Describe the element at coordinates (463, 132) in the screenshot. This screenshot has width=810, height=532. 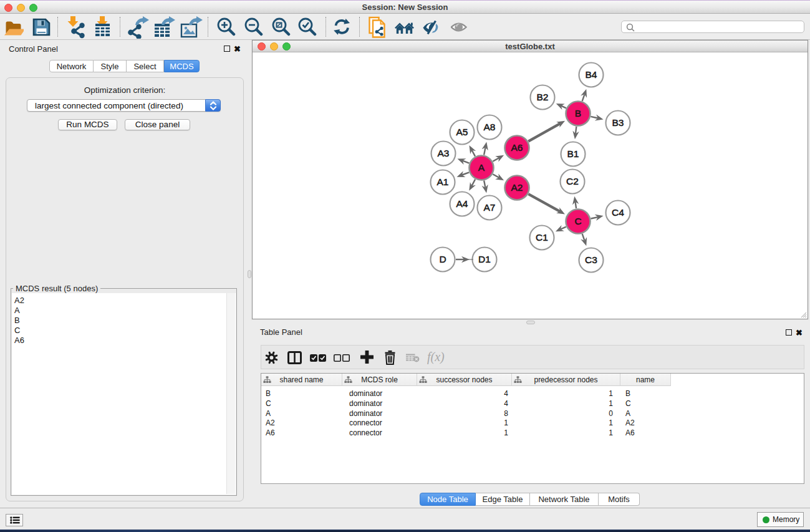
I see `svg-text: A5` at that location.